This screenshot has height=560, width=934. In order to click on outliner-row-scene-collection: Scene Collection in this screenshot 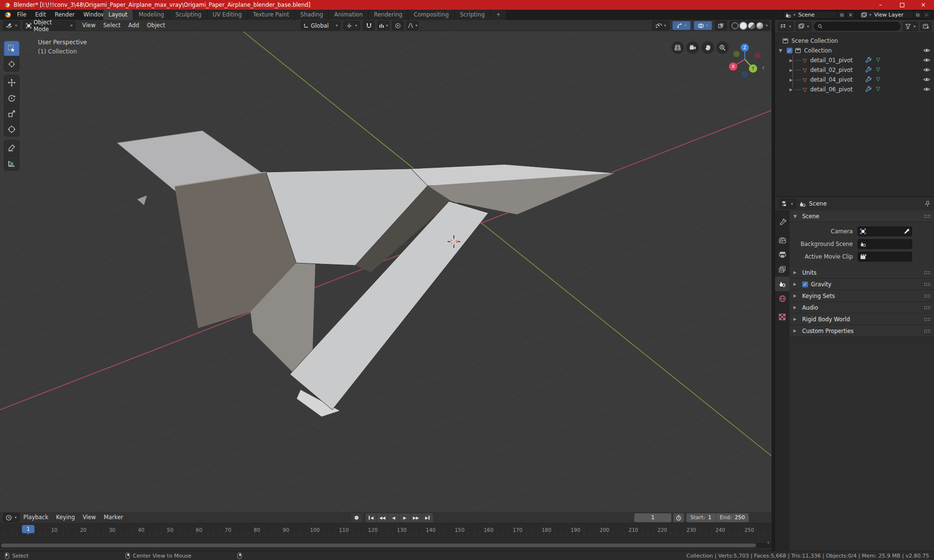, I will do `click(854, 41)`.